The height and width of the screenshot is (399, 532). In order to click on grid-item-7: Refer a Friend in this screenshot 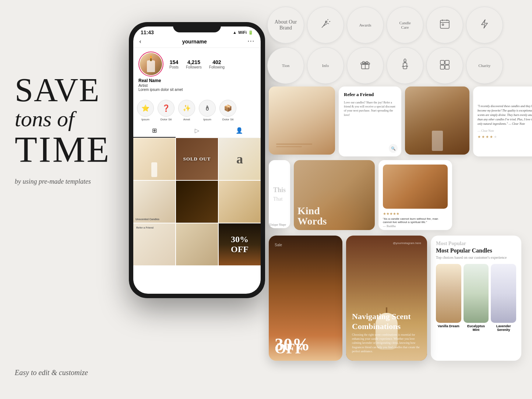, I will do `click(154, 244)`.